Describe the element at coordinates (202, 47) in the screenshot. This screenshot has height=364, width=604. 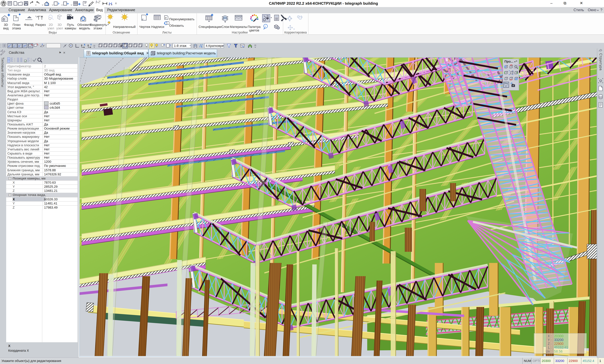
I see `svg-text: o` at that location.